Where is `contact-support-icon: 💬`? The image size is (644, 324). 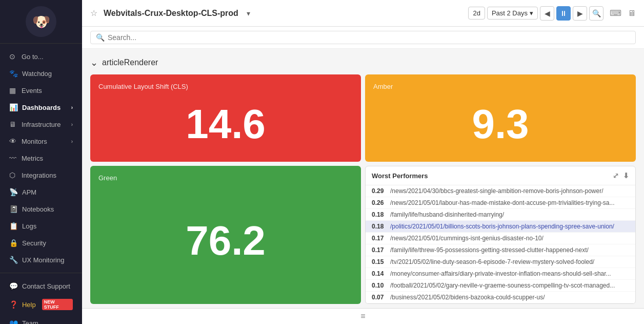 contact-support-icon: 💬 is located at coordinates (13, 286).